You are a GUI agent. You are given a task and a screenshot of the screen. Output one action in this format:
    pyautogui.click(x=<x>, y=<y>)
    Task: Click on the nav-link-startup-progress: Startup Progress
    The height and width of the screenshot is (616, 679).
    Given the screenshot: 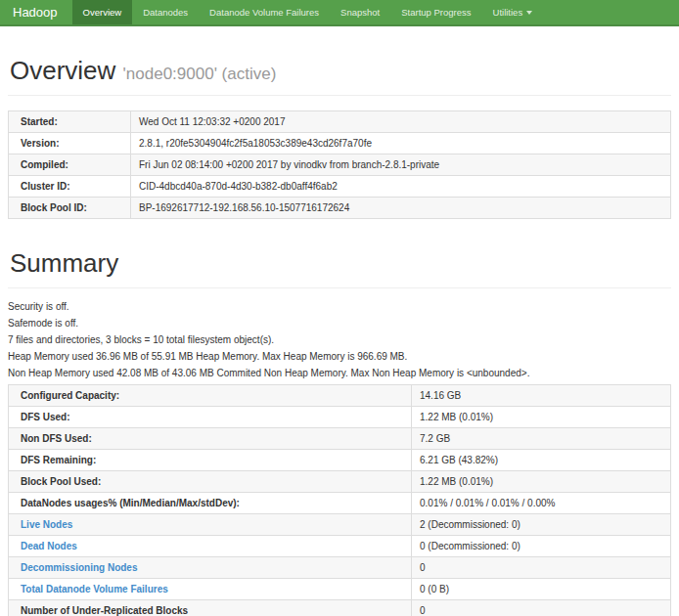 What is the action you would take?
    pyautogui.click(x=436, y=12)
    